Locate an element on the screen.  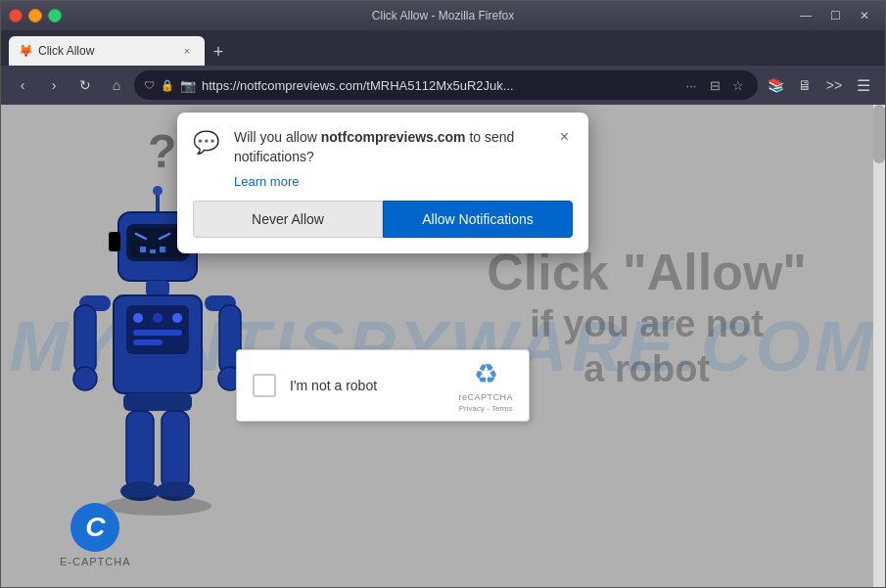
reader-view-icon: ⊟ is located at coordinates (715, 85).